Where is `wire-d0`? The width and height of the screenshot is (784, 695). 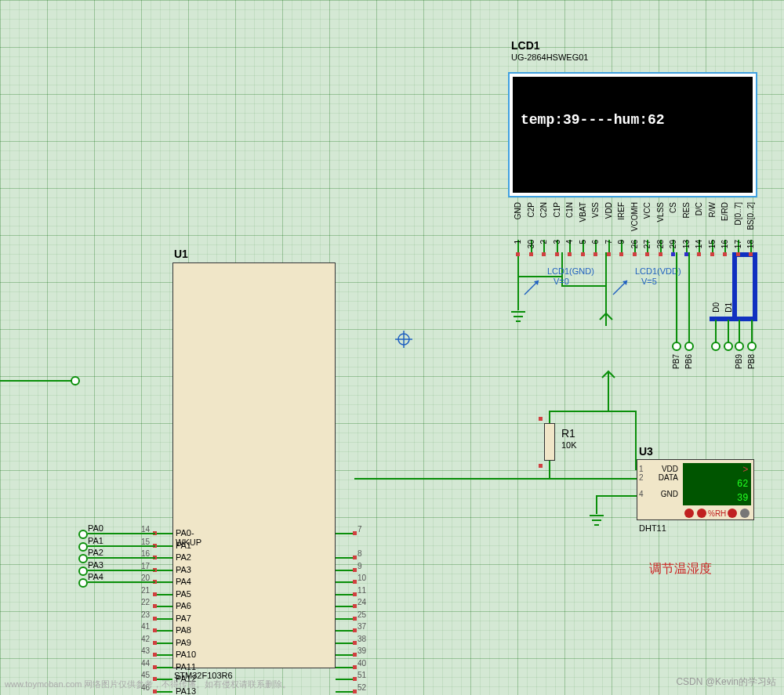
wire-d0 is located at coordinates (716, 331).